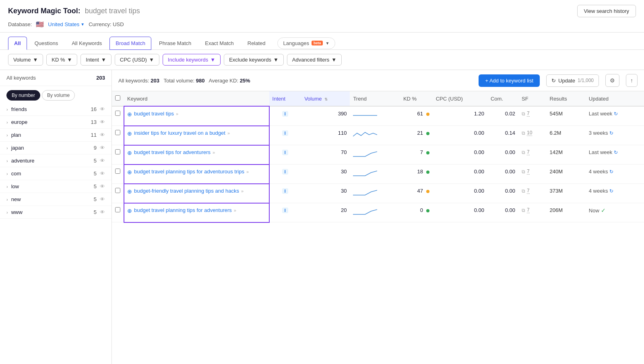  What do you see at coordinates (154, 113) in the screenshot?
I see `keyword-text: budget travel tips` at bounding box center [154, 113].